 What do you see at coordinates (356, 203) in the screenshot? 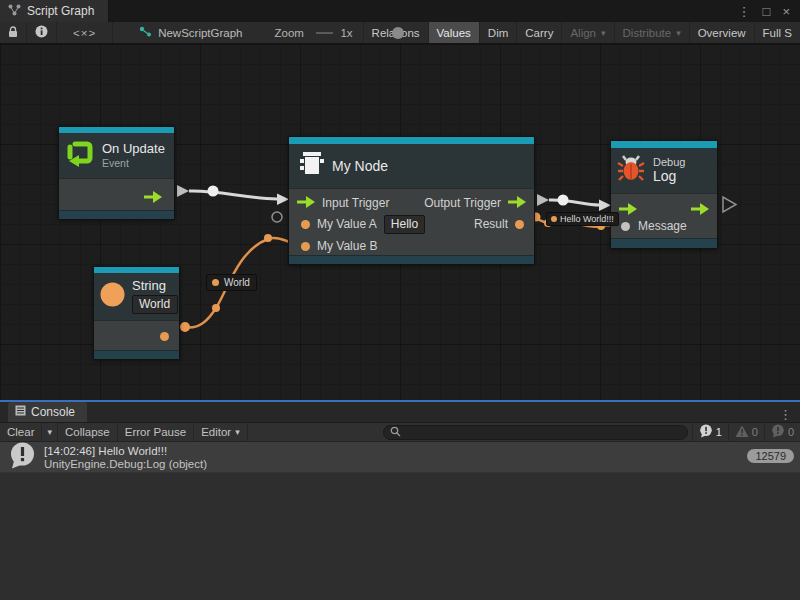
I see `input-trigger-label: Input Trigger` at bounding box center [356, 203].